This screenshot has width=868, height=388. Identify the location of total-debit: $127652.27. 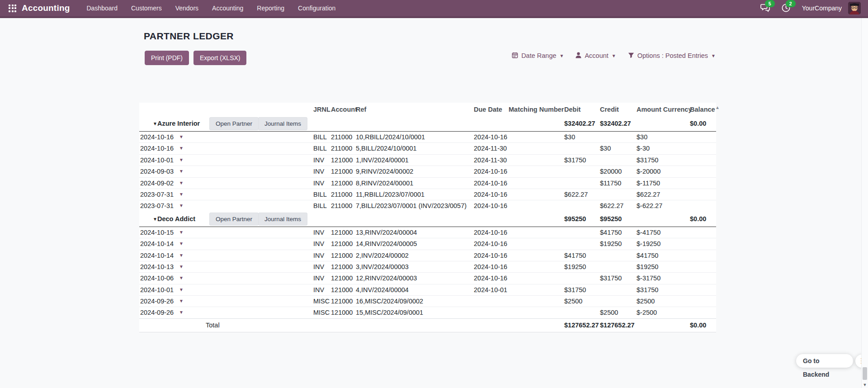
(581, 326).